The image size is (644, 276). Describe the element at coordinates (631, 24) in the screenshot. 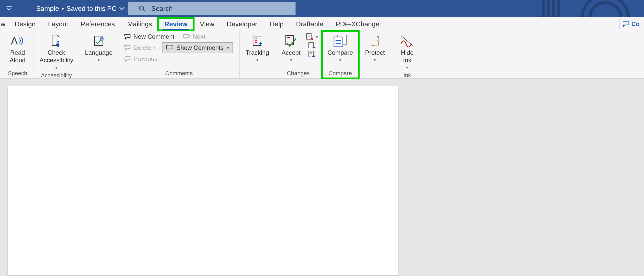

I see `comments-button-partial: Co` at that location.